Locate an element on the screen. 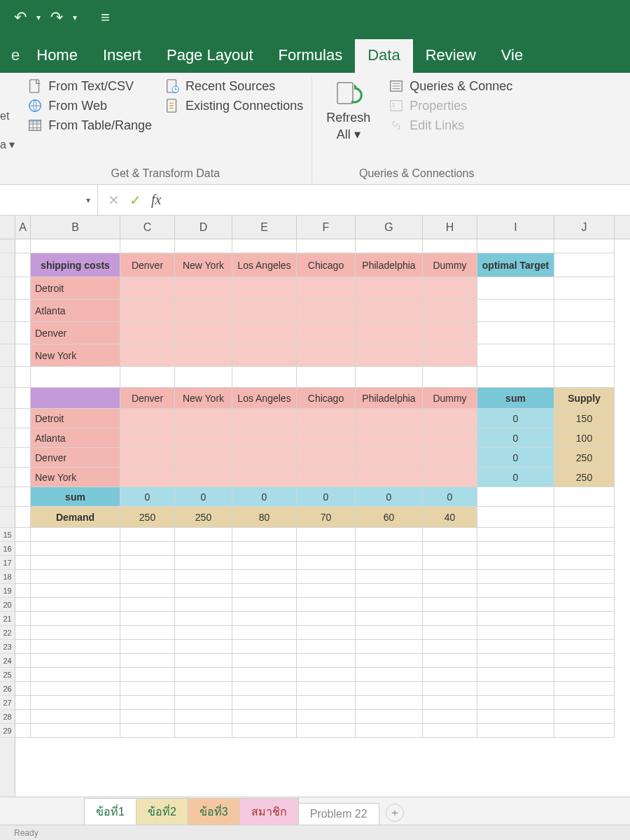 Image resolution: width=630 pixels, height=840 pixels. edit-links-button: Edit Links is located at coordinates (451, 125).